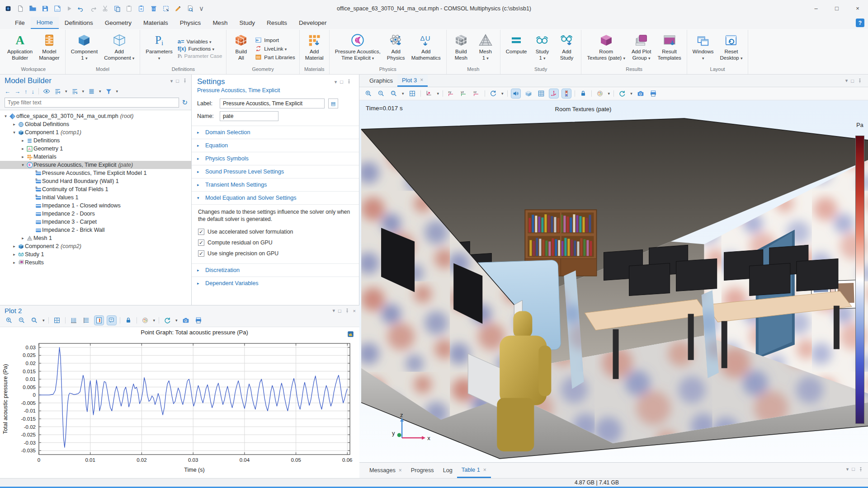 The width and height of the screenshot is (868, 488). Describe the element at coordinates (142, 9) in the screenshot. I see `duplicate-icon` at that location.